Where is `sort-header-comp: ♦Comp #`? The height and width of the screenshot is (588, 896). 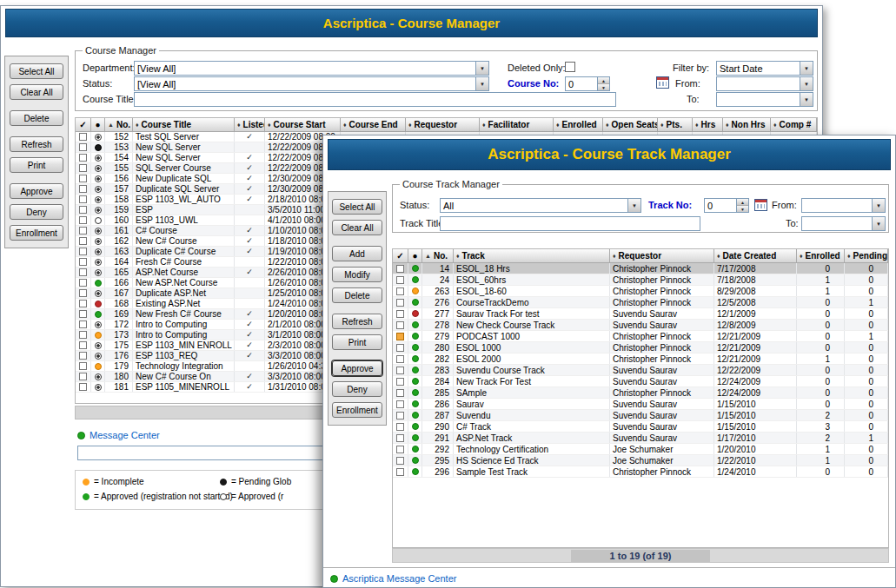
sort-header-comp: ♦Comp # is located at coordinates (794, 125).